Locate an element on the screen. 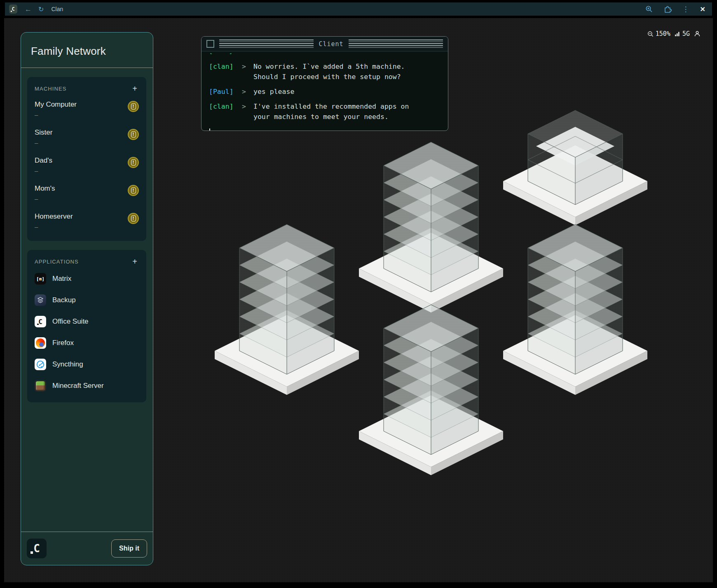 The height and width of the screenshot is (588, 717). status-row: 150% 5G is located at coordinates (674, 34).